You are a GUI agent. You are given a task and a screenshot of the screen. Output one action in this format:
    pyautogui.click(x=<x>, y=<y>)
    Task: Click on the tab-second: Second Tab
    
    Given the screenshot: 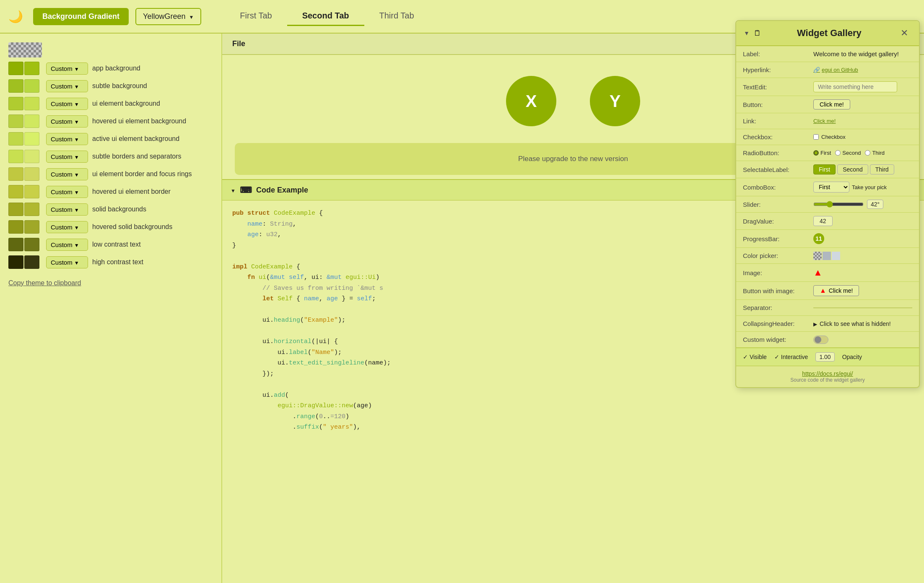 What is the action you would take?
    pyautogui.click(x=326, y=16)
    